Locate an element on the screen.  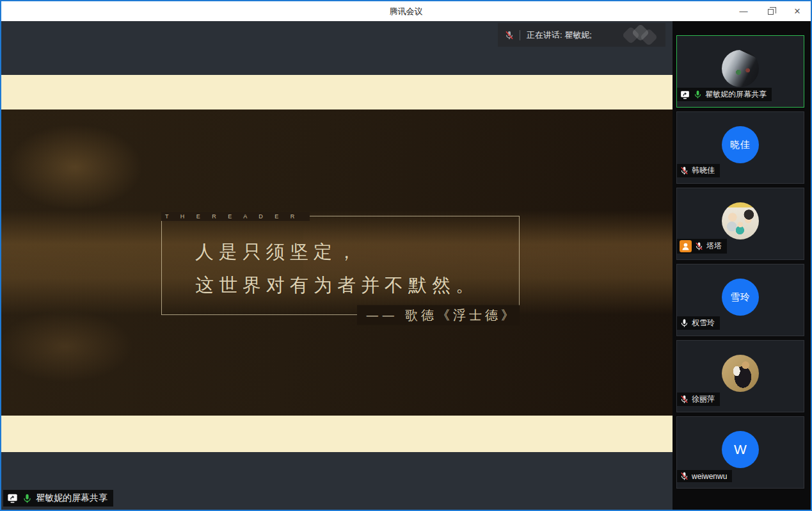
participant-tile: 雪玲 权雪玲 is located at coordinates (740, 300).